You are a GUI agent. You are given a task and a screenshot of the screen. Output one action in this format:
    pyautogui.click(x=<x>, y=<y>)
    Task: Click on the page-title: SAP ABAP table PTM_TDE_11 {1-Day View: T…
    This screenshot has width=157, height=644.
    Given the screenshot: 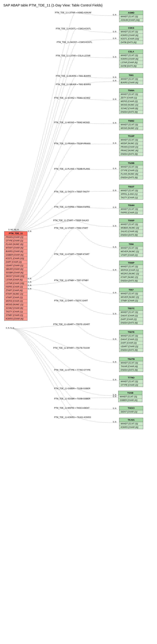 What is the action you would take?
    pyautogui.click(x=80, y=6)
    